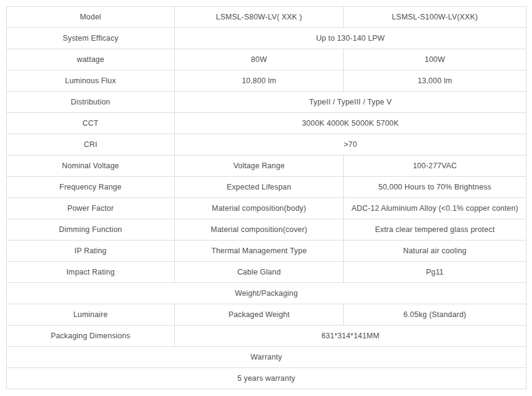  What do you see at coordinates (267, 294) in the screenshot?
I see `section-header-cell: Weight/Packaging` at bounding box center [267, 294].